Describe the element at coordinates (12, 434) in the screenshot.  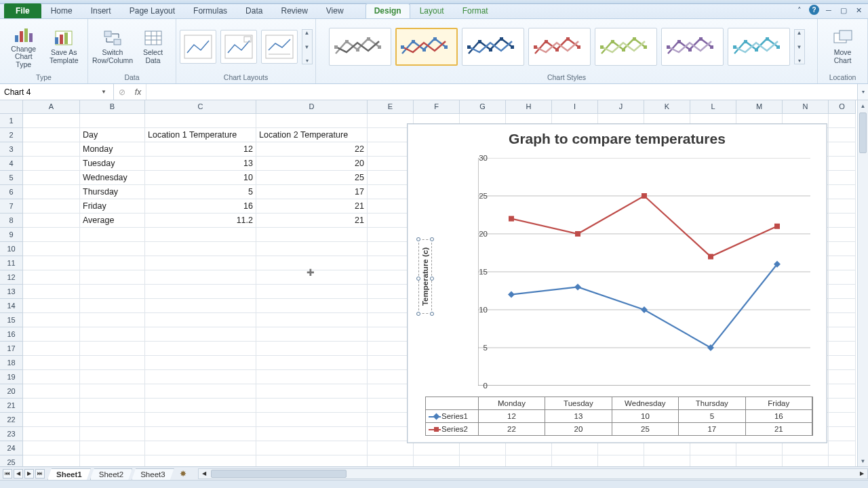
I see `row-header-23: 23` at that location.